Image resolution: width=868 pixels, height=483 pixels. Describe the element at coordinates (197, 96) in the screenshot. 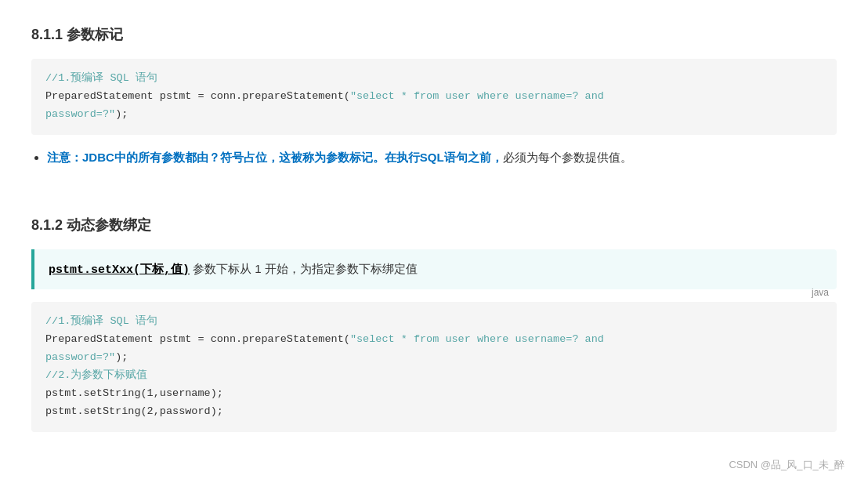

I see `code-black-1: PreparedStatement pstmt = conn.prepareSt…` at that location.